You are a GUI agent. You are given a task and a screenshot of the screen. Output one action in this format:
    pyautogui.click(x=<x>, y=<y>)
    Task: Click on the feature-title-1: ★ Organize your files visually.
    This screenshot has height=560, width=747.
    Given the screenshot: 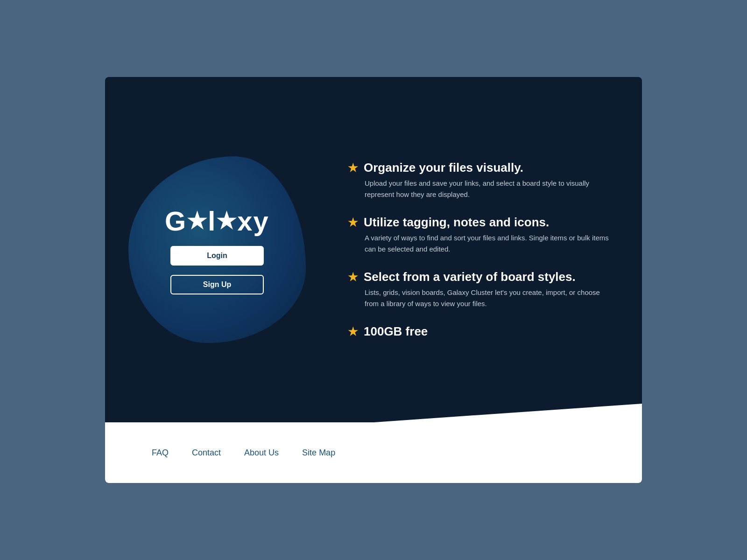 What is the action you would take?
    pyautogui.click(x=481, y=168)
    